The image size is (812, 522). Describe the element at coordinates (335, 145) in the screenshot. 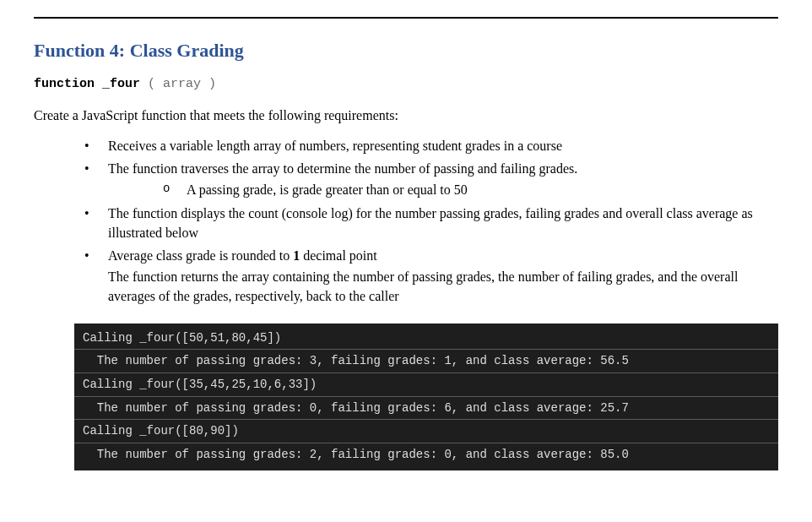

I see `req-text: Receives a variable length array of numb…` at that location.